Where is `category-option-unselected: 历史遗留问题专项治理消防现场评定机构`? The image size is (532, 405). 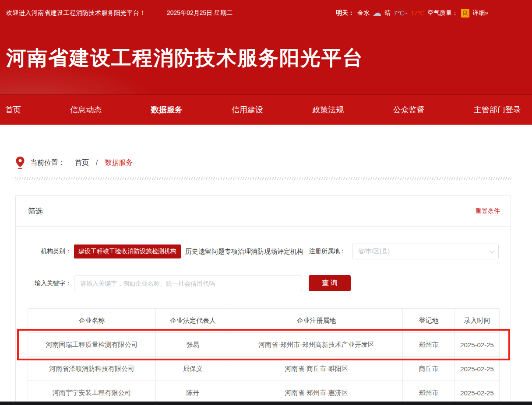 category-option-unselected: 历史遗留问题专项治理消防现场评定机构 is located at coordinates (244, 252).